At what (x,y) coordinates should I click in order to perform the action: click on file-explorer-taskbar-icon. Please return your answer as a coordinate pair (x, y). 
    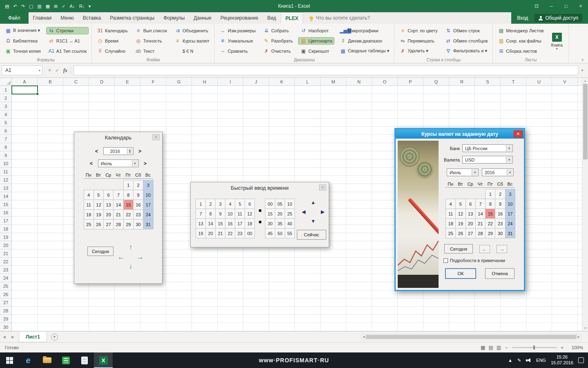
    Looking at the image, I should click on (47, 360).